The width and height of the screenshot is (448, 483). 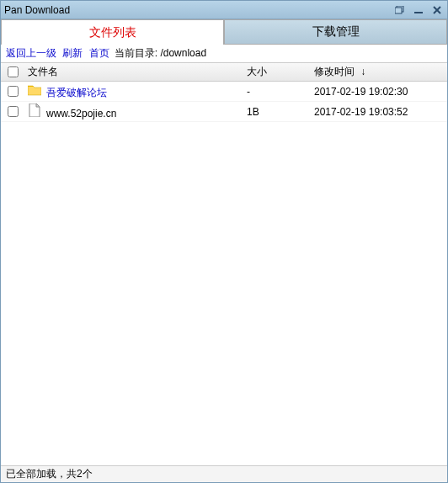 What do you see at coordinates (77, 93) in the screenshot?
I see `row-name: 吾爱破解论坛` at bounding box center [77, 93].